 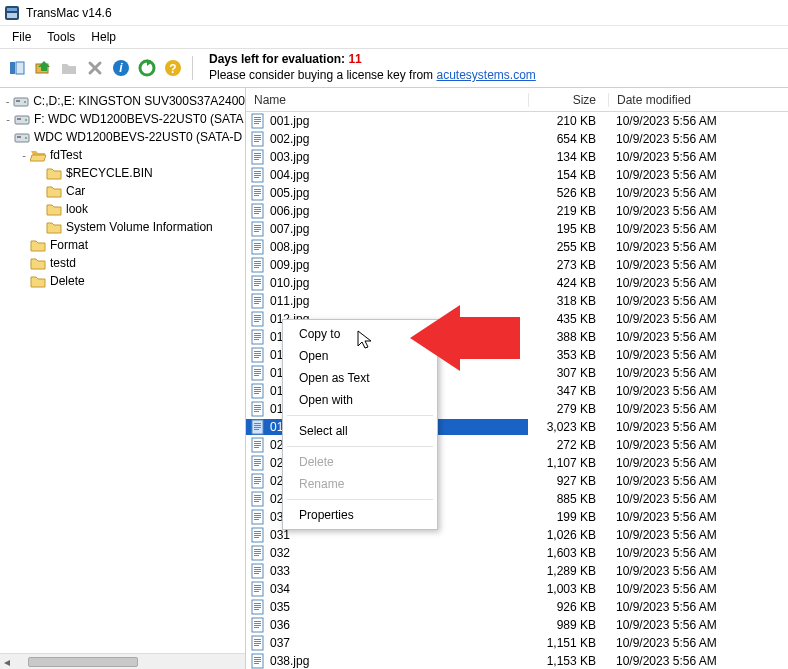 What do you see at coordinates (280, 643) in the screenshot?
I see `file-name: 037` at bounding box center [280, 643].